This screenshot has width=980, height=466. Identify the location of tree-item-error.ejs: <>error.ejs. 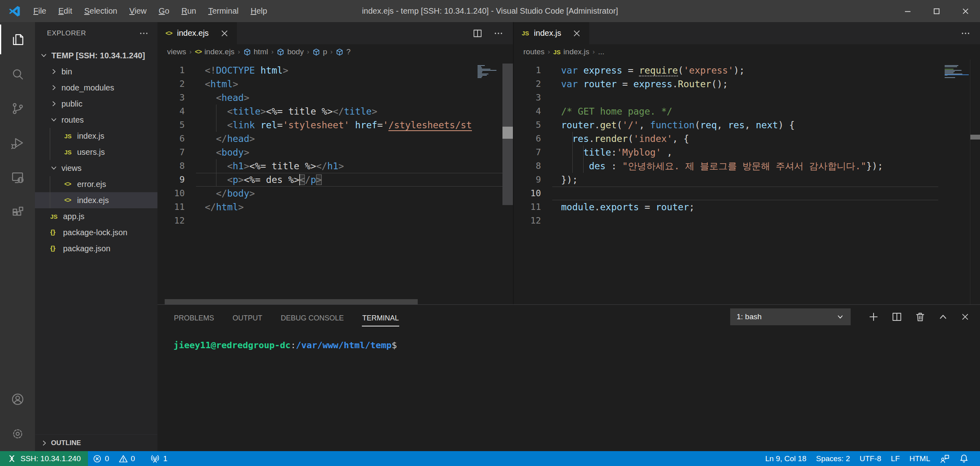
(96, 184).